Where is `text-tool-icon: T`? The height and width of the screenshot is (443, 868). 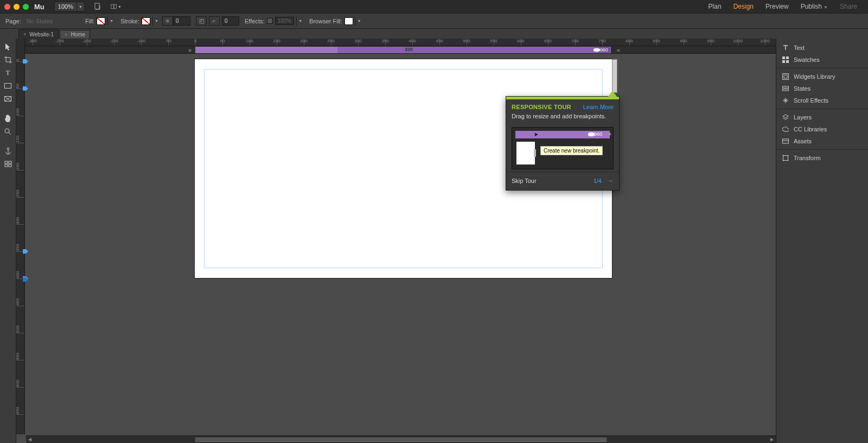
text-tool-icon: T is located at coordinates (8, 73).